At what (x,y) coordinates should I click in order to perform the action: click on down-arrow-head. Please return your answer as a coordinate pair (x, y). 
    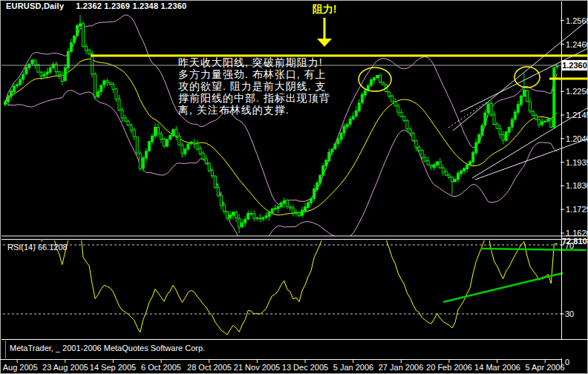
    Looking at the image, I should click on (324, 43).